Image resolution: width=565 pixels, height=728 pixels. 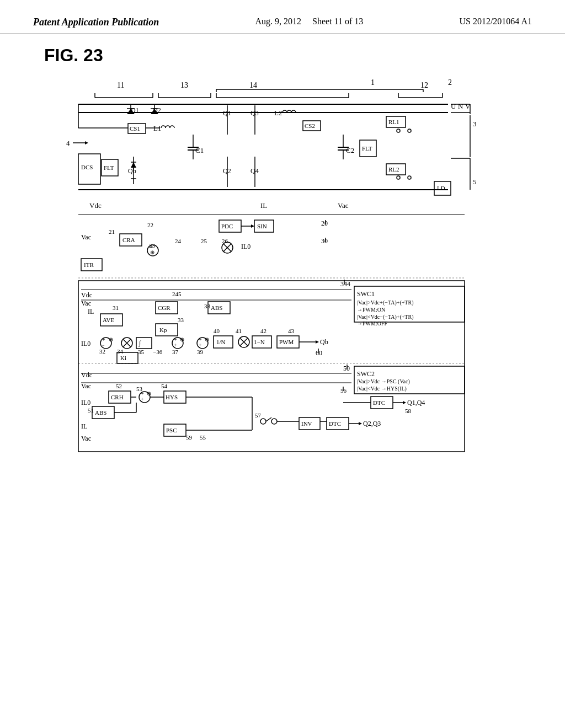 I want to click on svg-text: PDC, so click(x=227, y=226).